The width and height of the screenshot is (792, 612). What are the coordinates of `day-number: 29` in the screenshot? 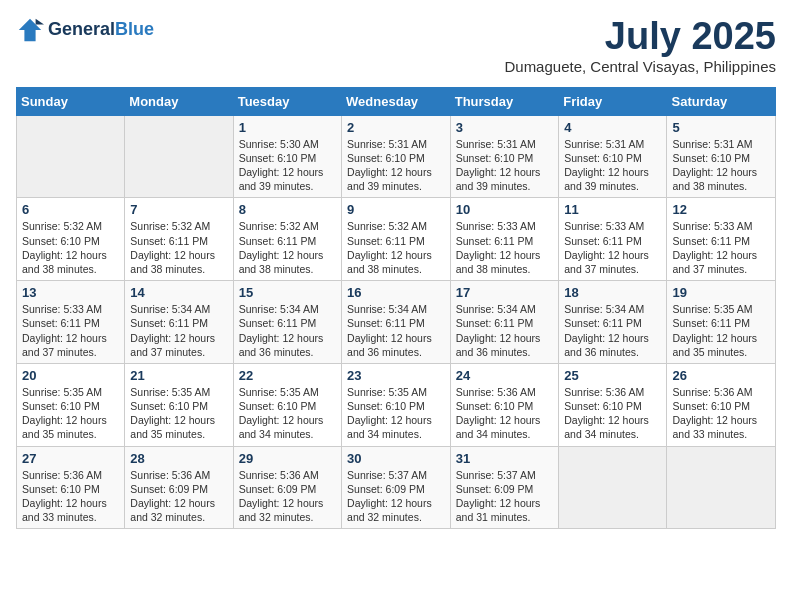 It's located at (288, 458).